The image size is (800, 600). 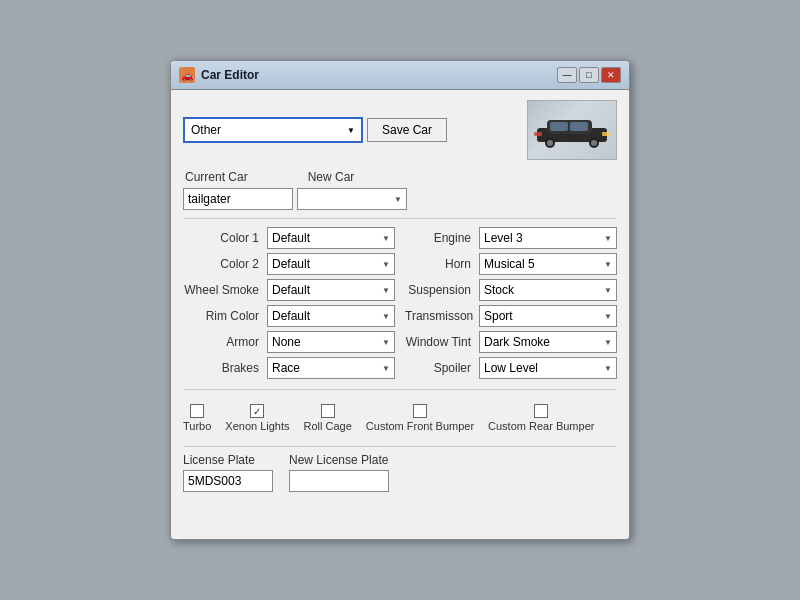 What do you see at coordinates (589, 75) in the screenshot?
I see `maximize-button: □` at bounding box center [589, 75].